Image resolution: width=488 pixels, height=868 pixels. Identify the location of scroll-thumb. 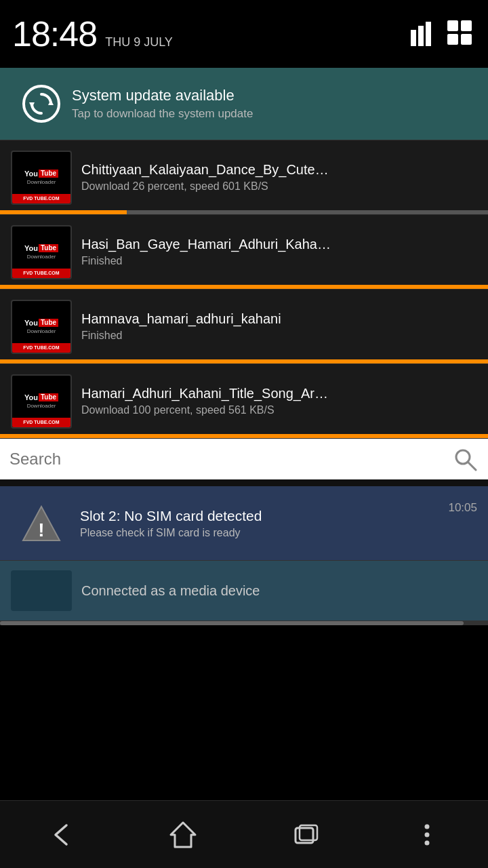
(232, 623).